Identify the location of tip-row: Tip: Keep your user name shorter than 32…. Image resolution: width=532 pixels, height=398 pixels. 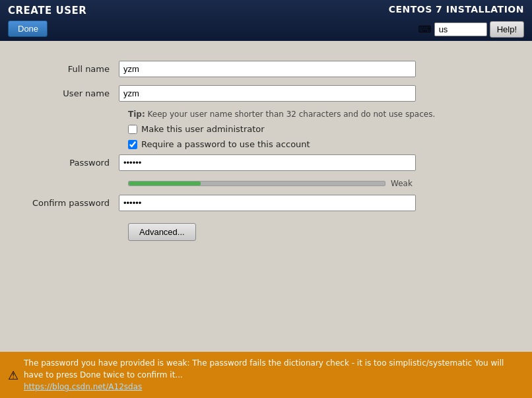
(266, 114).